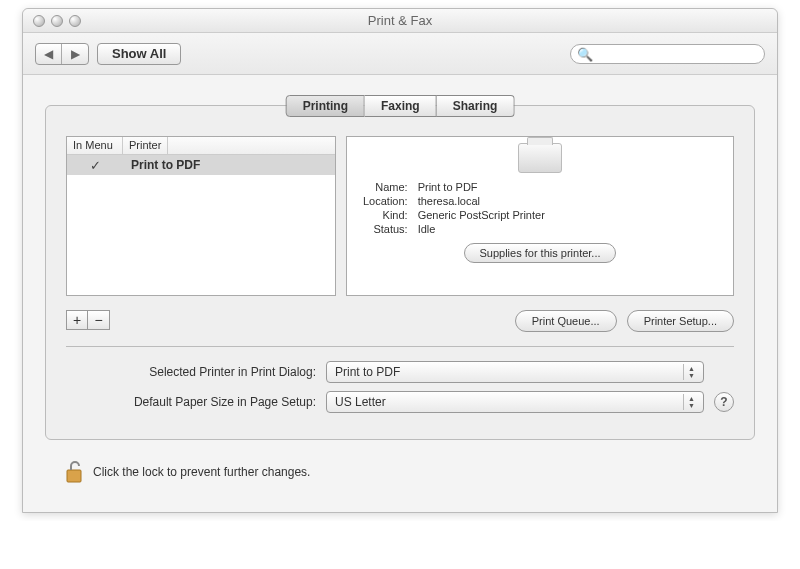 This screenshot has height=569, width=800. What do you see at coordinates (454, 208) in the screenshot?
I see `printer-info-grid: Name: Print to PDF Location: theresa.loc…` at bounding box center [454, 208].